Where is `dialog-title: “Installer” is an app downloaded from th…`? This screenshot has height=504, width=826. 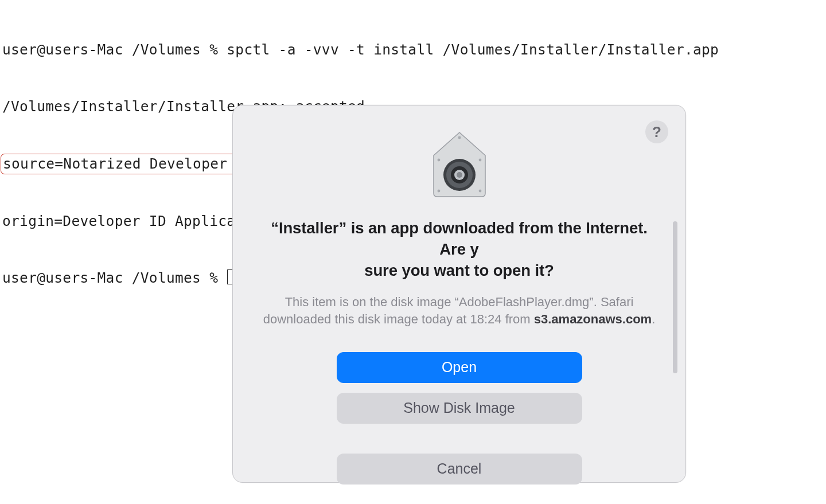 dialog-title: “Installer” is an app downloaded from th… is located at coordinates (459, 249).